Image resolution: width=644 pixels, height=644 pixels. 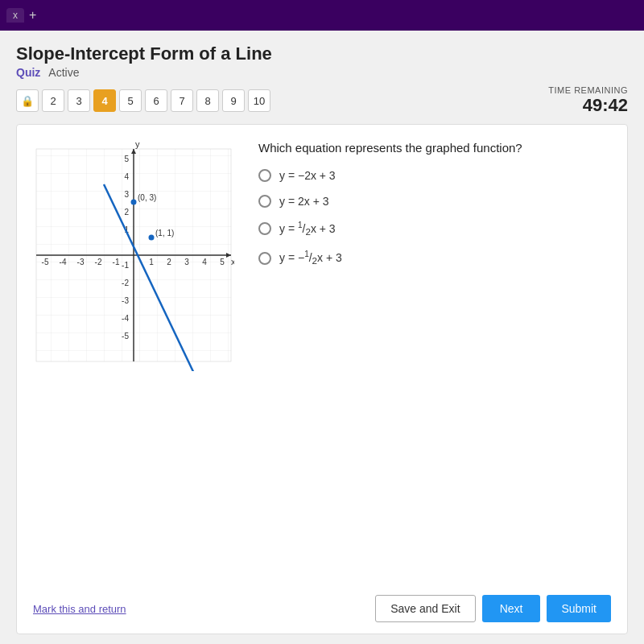 I want to click on nav-q9: 9, so click(x=233, y=101).